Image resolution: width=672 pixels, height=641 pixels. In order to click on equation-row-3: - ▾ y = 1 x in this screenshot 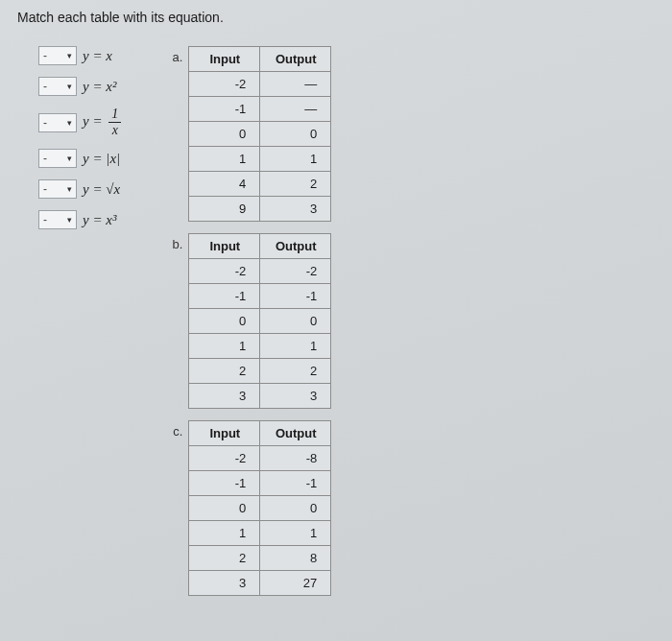, I will do `click(80, 123)`.